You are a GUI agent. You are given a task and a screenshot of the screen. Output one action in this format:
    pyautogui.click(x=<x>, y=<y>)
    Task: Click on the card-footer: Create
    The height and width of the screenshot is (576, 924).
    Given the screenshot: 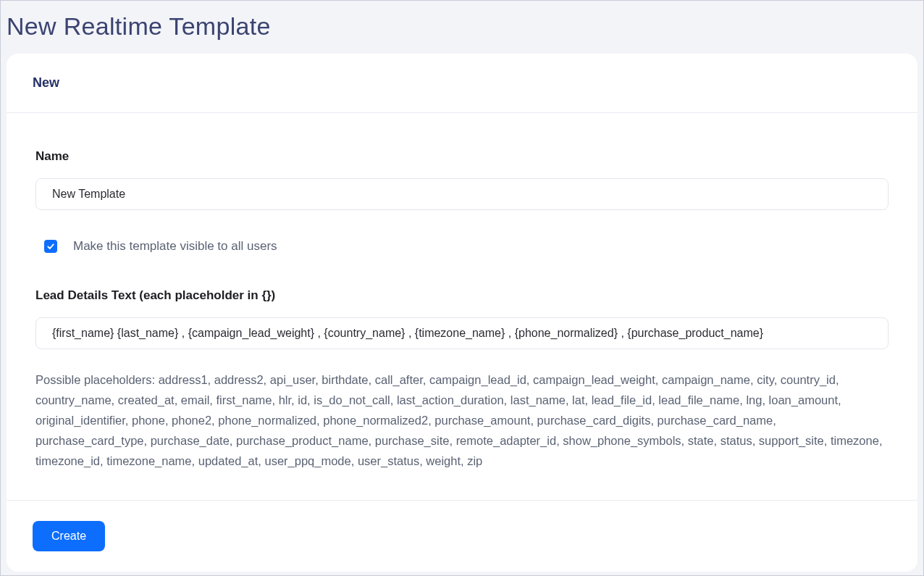 What is the action you would take?
    pyautogui.click(x=462, y=536)
    